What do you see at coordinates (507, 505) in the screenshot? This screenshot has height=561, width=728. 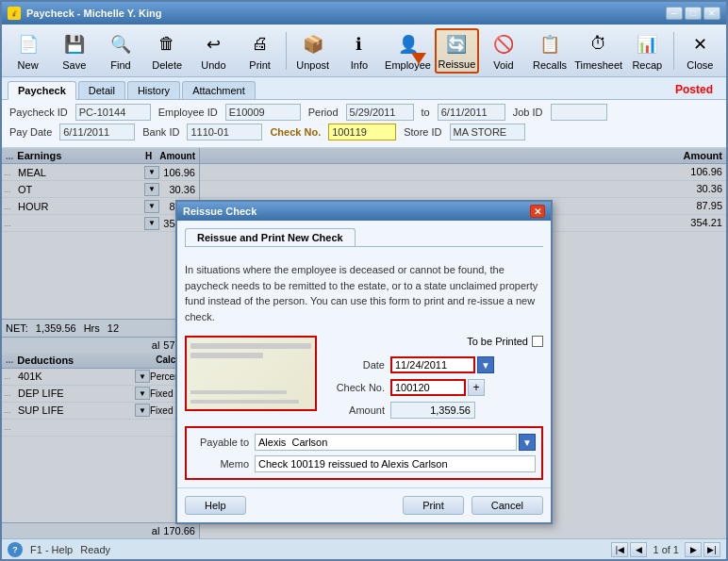 I see `modal-cancel-button: Cancel` at bounding box center [507, 505].